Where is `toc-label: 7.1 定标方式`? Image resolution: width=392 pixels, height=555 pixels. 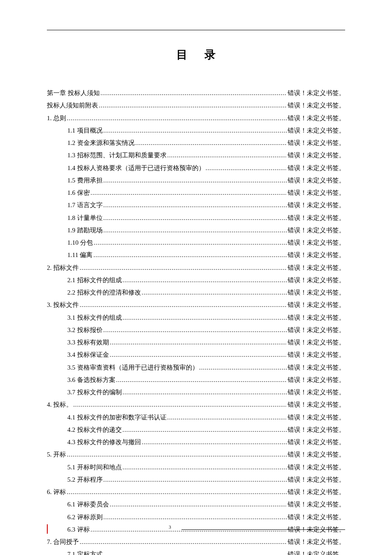
toc-label: 7.1 定标方式 is located at coordinates (85, 552).